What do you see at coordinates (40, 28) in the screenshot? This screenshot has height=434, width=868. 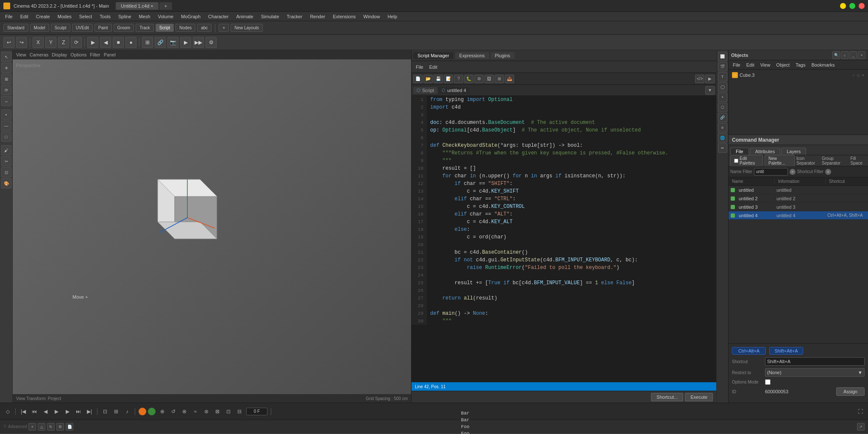 I see `mode-model: Model` at bounding box center [40, 28].